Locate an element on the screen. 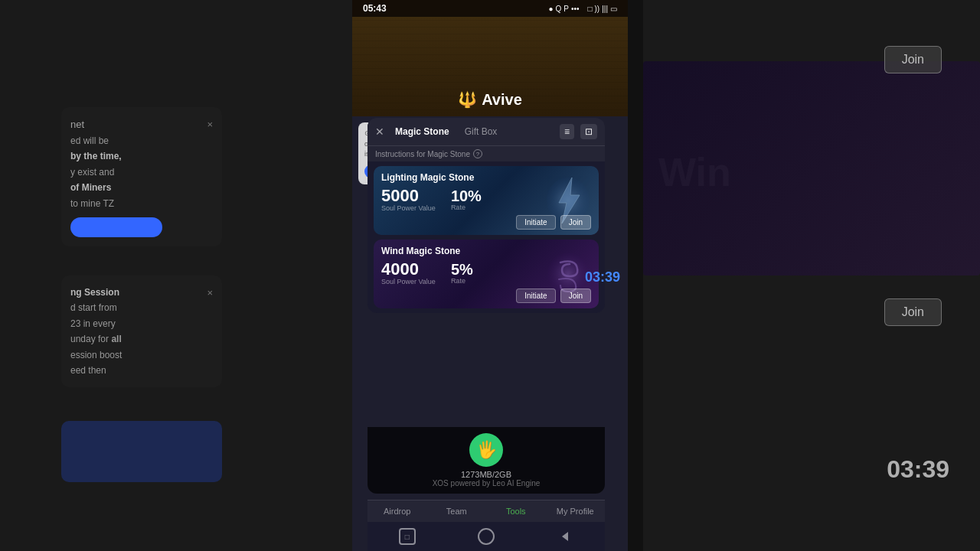 This screenshot has width=980, height=551. left-session-line5: eed then is located at coordinates (142, 370).